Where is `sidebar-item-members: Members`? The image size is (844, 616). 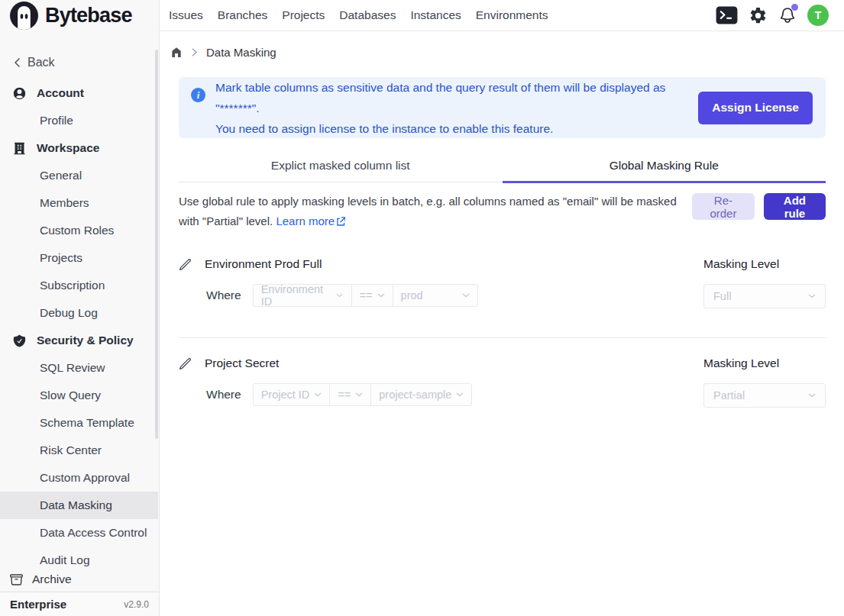 sidebar-item-members: Members is located at coordinates (79, 203).